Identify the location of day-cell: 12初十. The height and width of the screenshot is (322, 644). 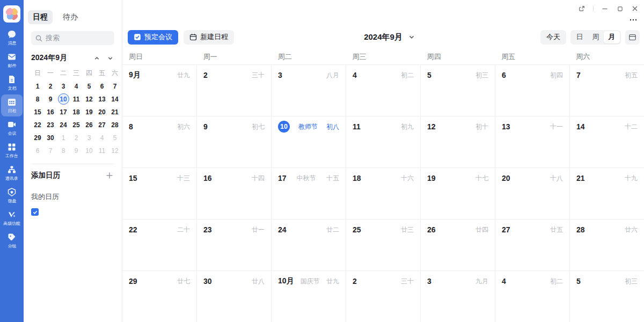
(458, 142).